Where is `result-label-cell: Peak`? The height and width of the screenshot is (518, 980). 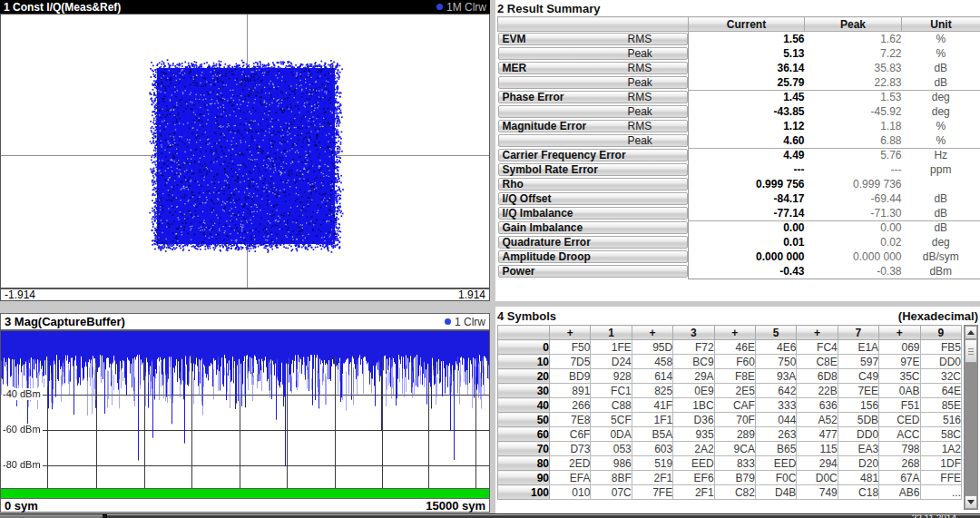
result-label-cell: Peak is located at coordinates (593, 112).